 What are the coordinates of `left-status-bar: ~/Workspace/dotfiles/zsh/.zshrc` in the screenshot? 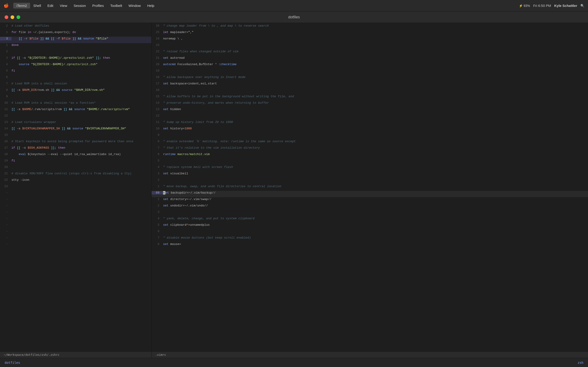 It's located at (76, 355).